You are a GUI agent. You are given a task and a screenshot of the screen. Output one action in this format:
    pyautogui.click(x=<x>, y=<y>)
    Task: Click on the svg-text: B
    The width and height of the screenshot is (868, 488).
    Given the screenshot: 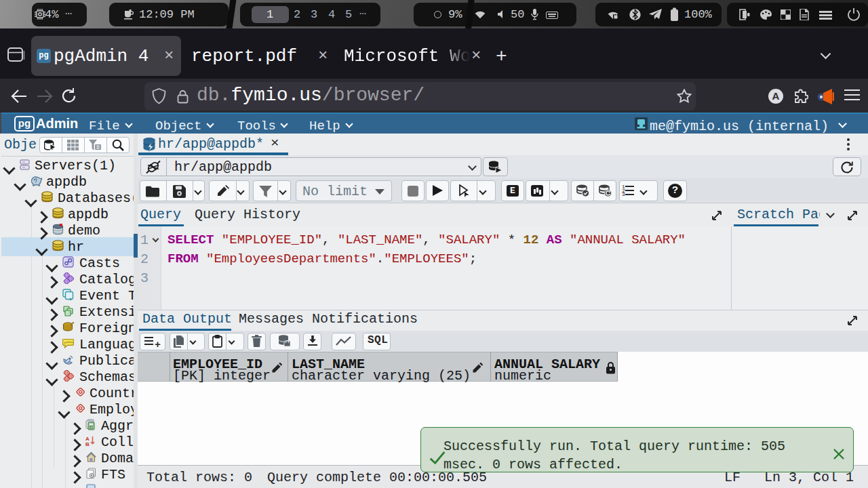 What is the action you would take?
    pyautogui.click(x=87, y=444)
    